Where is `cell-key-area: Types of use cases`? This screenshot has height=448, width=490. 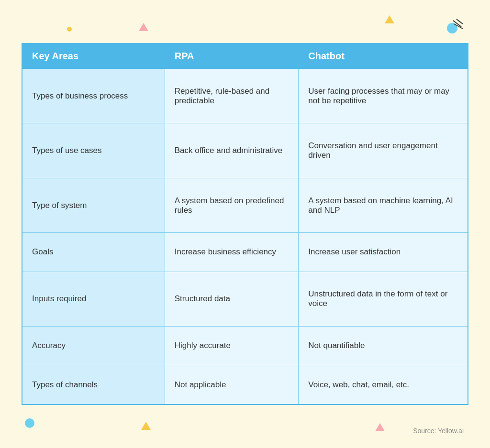
cell-key-area: Types of use cases is located at coordinates (93, 151).